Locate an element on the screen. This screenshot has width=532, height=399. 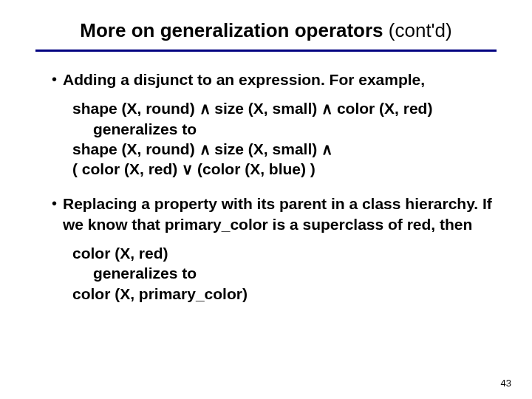
title-suffix: (cont'd) is located at coordinates (420, 30).